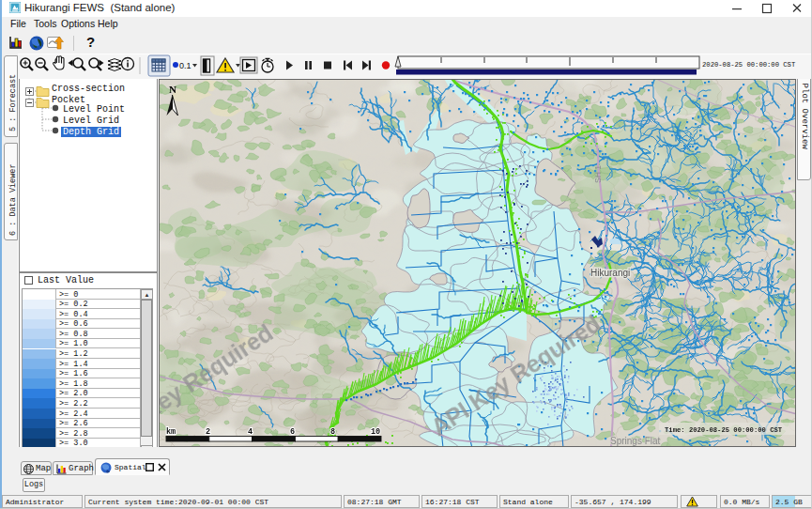 The image size is (812, 509). I want to click on svg-text: 8, so click(332, 432).